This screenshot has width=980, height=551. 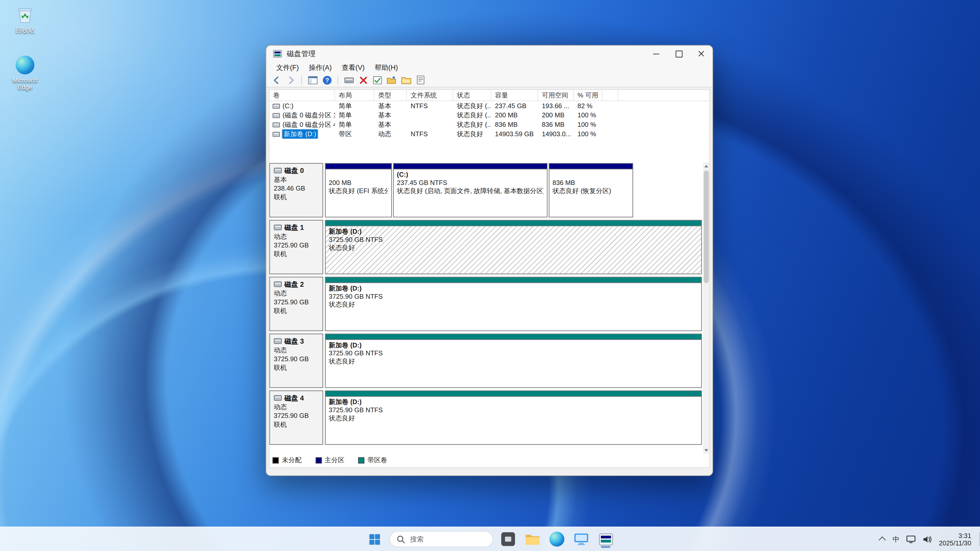 What do you see at coordinates (515, 95) in the screenshot?
I see `column-header-capacity: 容量` at bounding box center [515, 95].